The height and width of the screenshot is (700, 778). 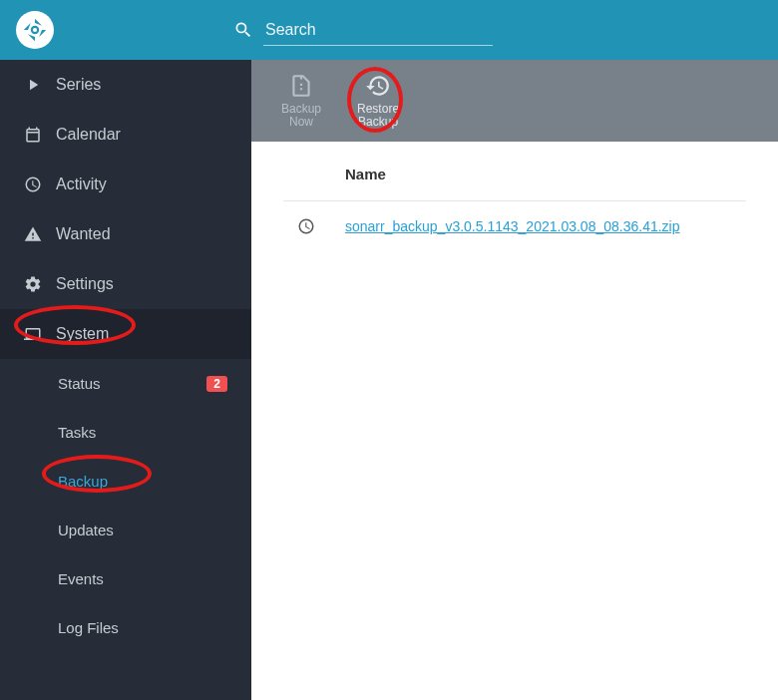 What do you see at coordinates (306, 226) in the screenshot?
I see `scheduled-icon` at bounding box center [306, 226].